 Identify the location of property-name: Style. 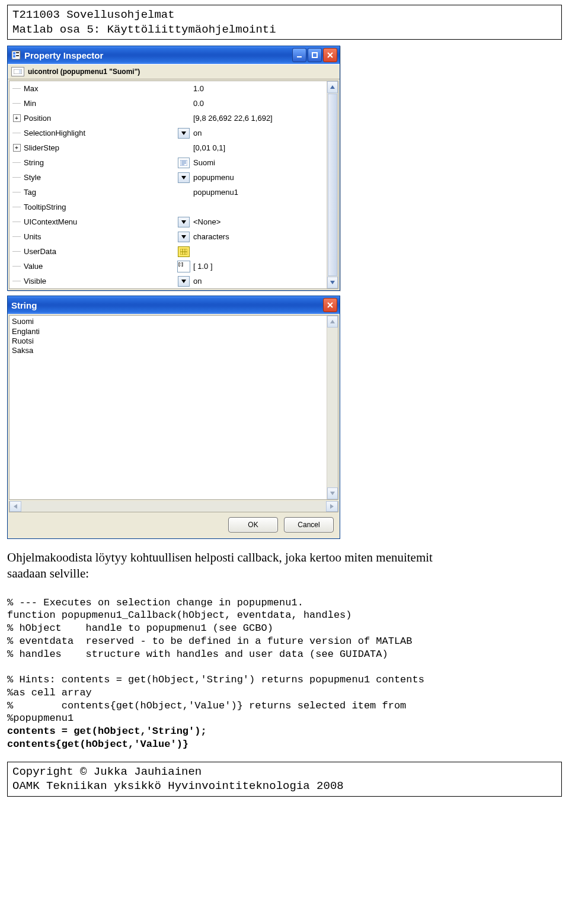
(32, 178).